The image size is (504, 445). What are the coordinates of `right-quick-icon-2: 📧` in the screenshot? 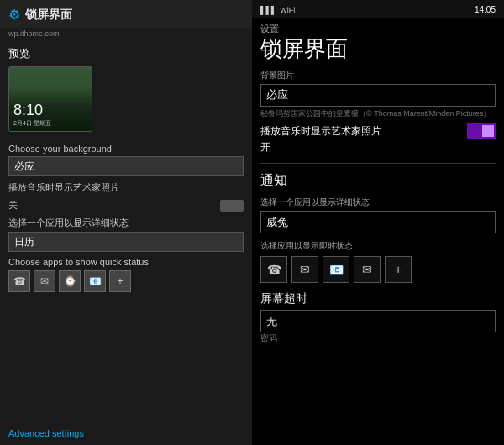 It's located at (336, 270).